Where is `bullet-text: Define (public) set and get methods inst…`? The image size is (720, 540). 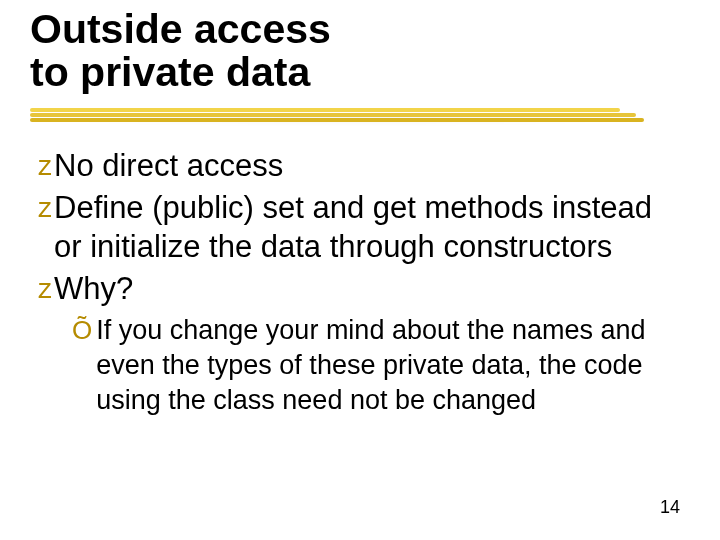 bullet-text: Define (public) set and get methods inst… is located at coordinates (362, 228).